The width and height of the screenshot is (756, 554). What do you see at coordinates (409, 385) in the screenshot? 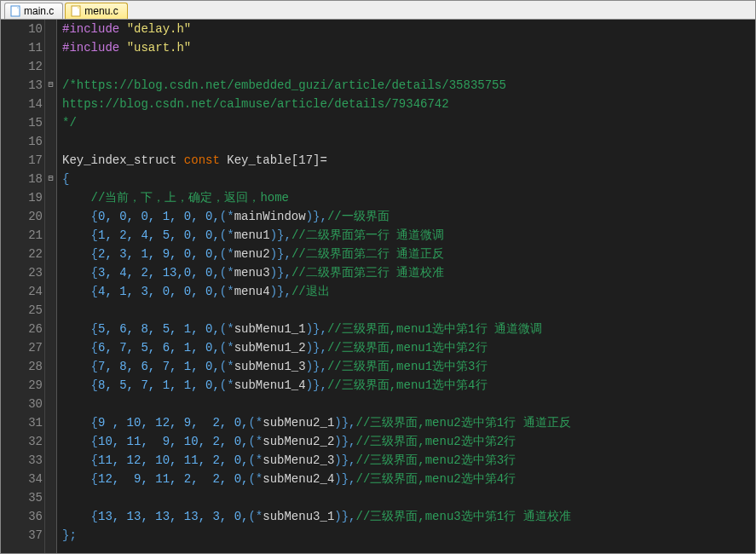
I see `code-line: {8, 5, 7, 1, 1, 0,(*subMenu1_4)},//三级界面,…` at bounding box center [409, 385].